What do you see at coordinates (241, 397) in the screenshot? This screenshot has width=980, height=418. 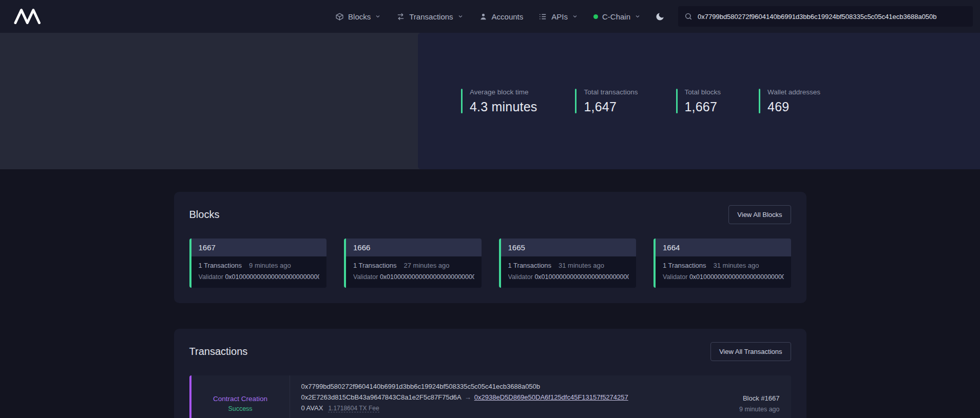 I see `tx-type-cell: Contract Creation Success` at bounding box center [241, 397].